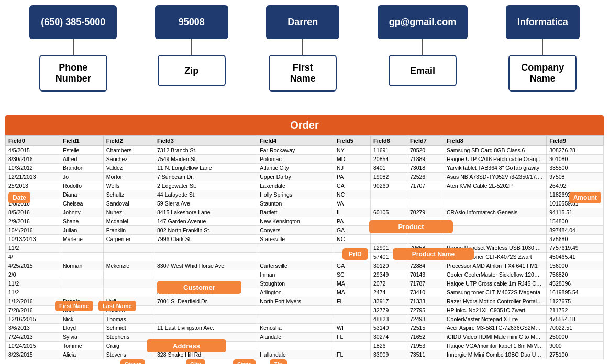 The height and width of the screenshot is (364, 609). I want to click on table-cell: FL, so click(352, 355).